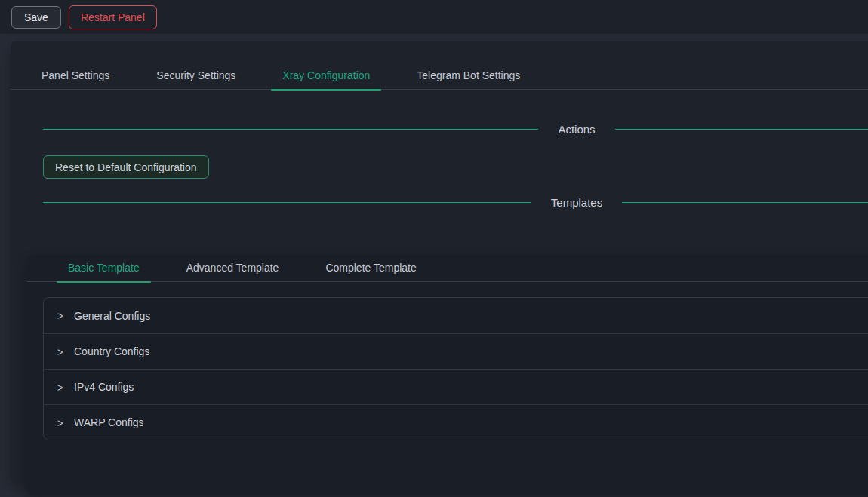  What do you see at coordinates (326, 76) in the screenshot?
I see `tab-xray-configuration: Xray Configuration` at bounding box center [326, 76].